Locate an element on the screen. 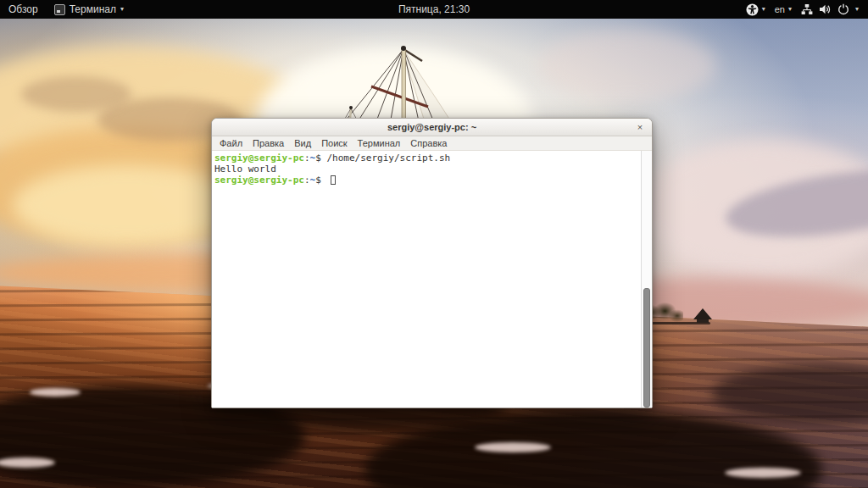 Image resolution: width=868 pixels, height=488 pixels. command-text: /home/sergiy/script.sh is located at coordinates (388, 158).